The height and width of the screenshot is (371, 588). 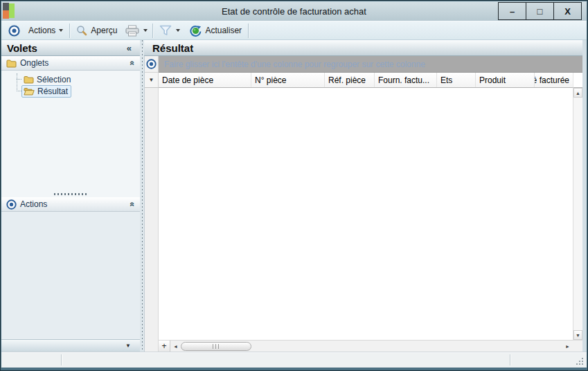 I want to click on scroll-left-icon: ◄, so click(x=176, y=346).